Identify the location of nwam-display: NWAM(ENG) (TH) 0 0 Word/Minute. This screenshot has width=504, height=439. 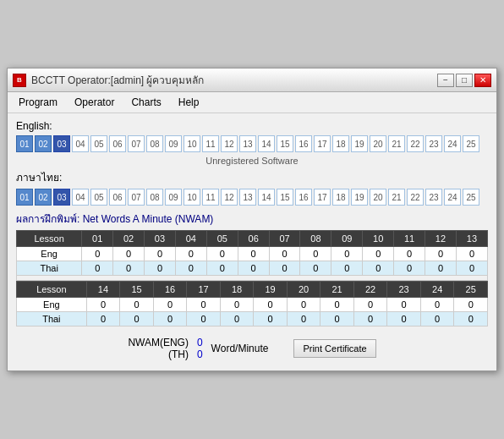
(198, 348).